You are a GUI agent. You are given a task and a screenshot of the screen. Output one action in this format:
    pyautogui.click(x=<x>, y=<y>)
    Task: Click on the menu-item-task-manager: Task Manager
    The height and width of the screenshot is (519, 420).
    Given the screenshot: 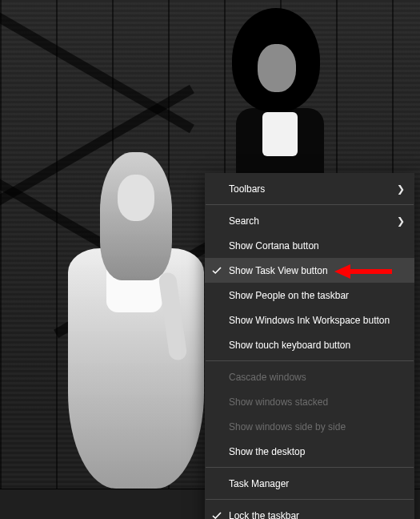 What is the action you would take?
    pyautogui.click(x=310, y=484)
    